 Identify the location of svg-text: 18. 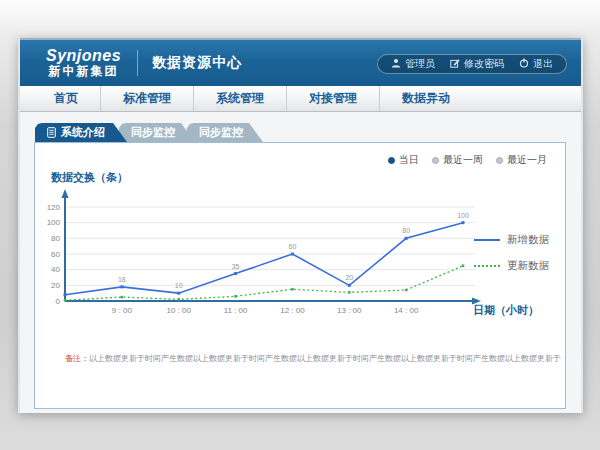
(122, 280).